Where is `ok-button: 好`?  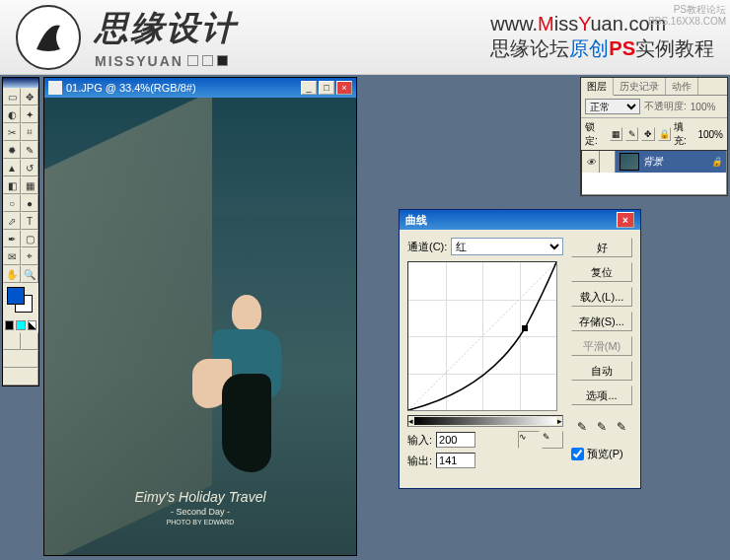 ok-button: 好 is located at coordinates (602, 247).